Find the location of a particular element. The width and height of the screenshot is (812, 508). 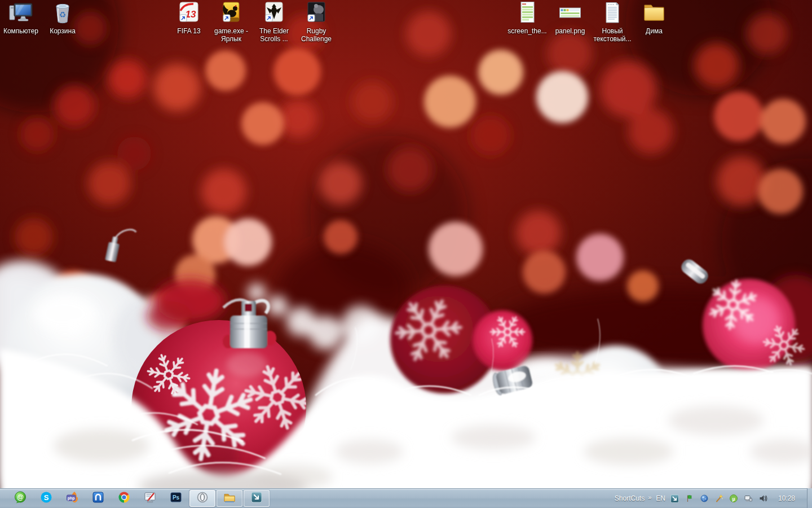

tray-toolbar-chevron: » is located at coordinates (650, 497).